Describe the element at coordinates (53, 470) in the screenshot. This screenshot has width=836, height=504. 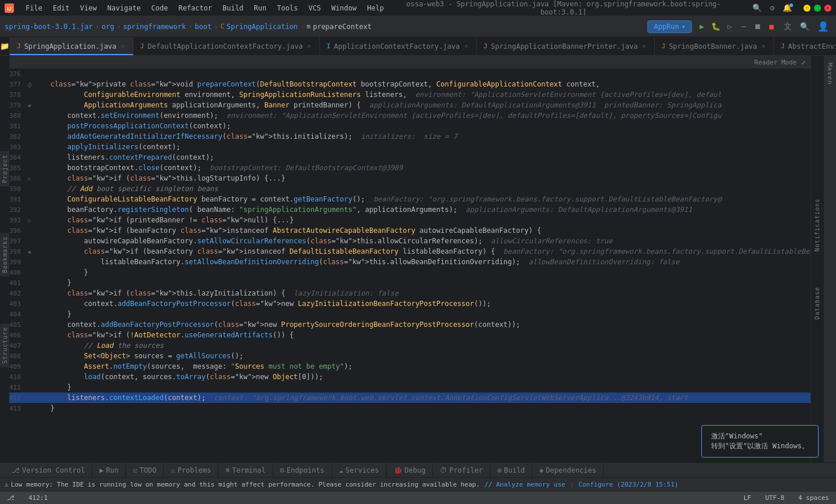
I see `vc-label: Version Control` at that location.